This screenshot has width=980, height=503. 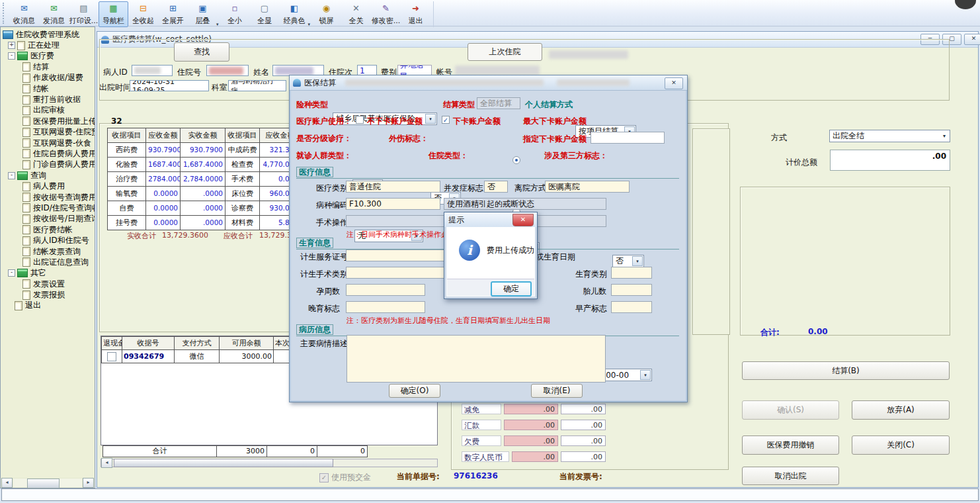 I want to click on settle-button: 结算(B), so click(x=846, y=371).